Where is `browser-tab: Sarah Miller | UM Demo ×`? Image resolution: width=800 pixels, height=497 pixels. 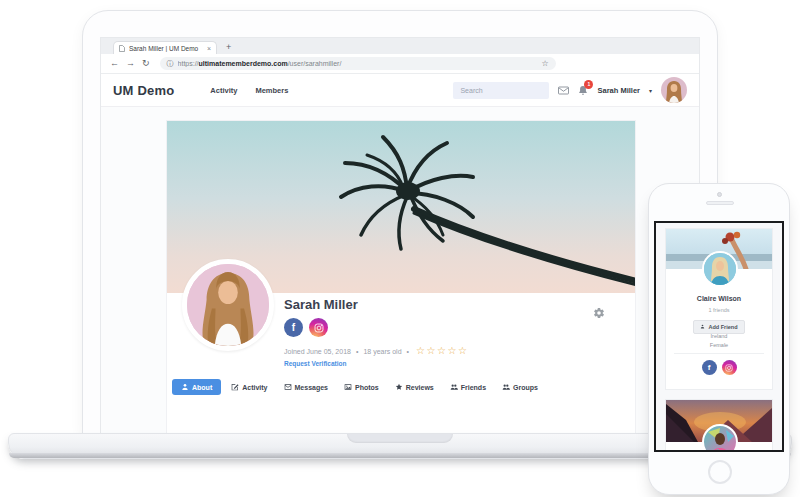
browser-tab: Sarah Miller | UM Demo × is located at coordinates (165, 48).